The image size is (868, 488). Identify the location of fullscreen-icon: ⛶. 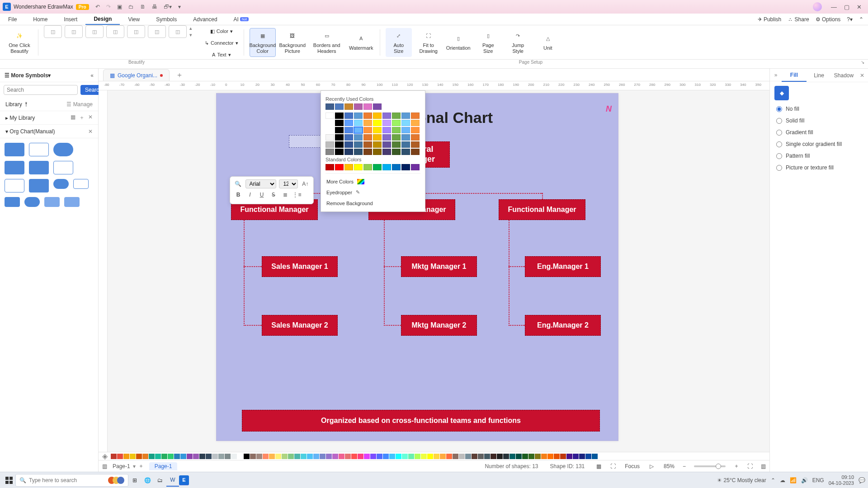
(613, 466).